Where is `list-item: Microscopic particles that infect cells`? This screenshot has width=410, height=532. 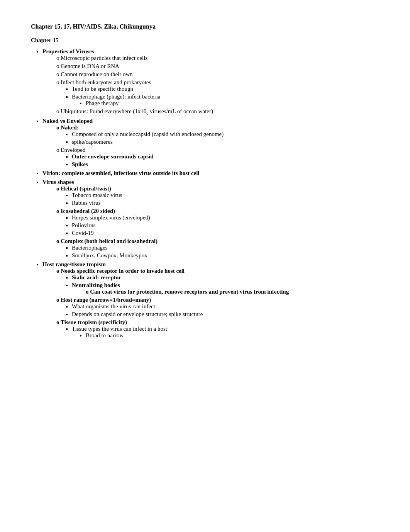 list-item: Microscopic particles that infect cells is located at coordinates (218, 58).